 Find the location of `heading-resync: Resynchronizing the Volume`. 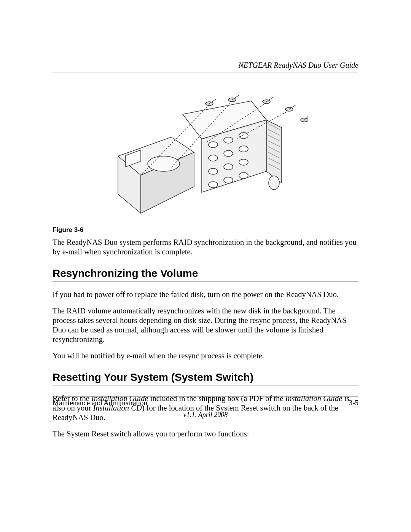

heading-resync: Resynchronizing the Volume is located at coordinates (206, 273).